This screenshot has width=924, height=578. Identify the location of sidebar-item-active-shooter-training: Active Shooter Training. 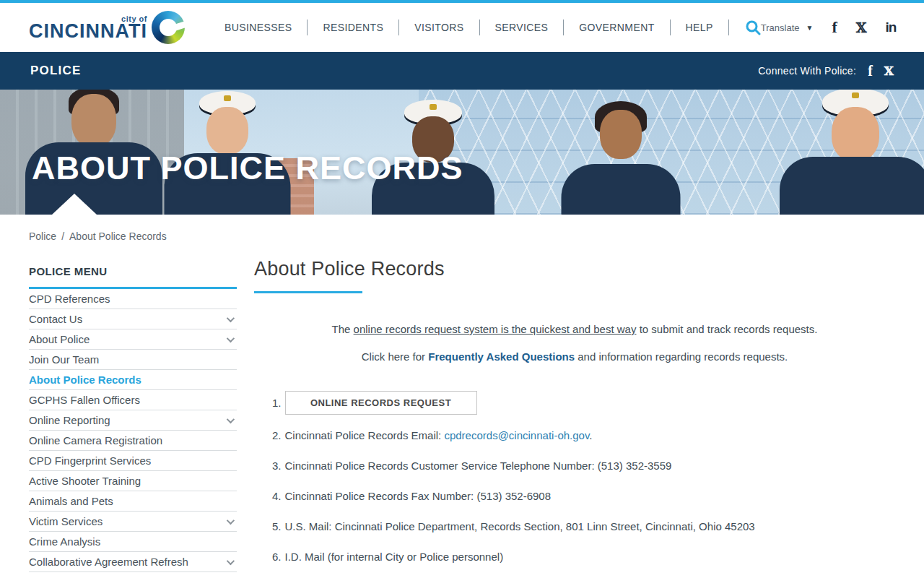
(133, 481).